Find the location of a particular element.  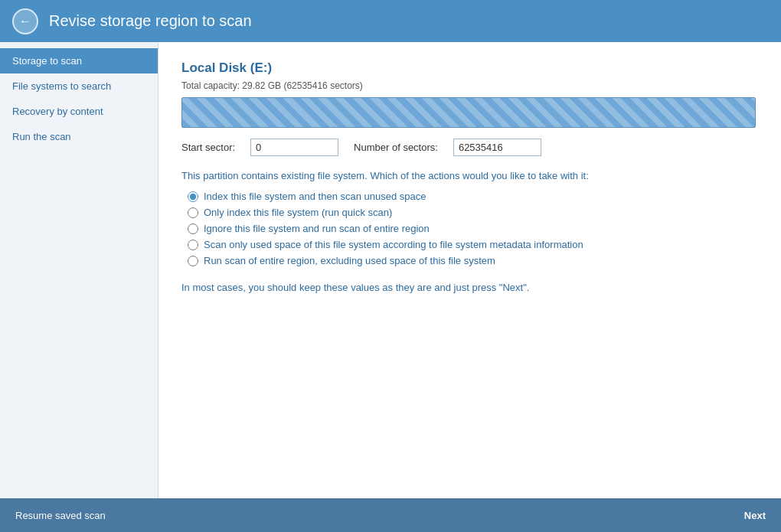

radio-option-5: Run scan of entire region, excluding use… is located at coordinates (473, 260).